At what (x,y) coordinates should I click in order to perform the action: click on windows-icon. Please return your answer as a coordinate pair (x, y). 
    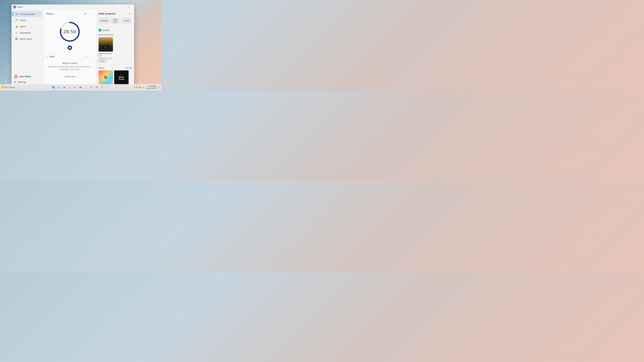
    Looking at the image, I should click on (53, 87).